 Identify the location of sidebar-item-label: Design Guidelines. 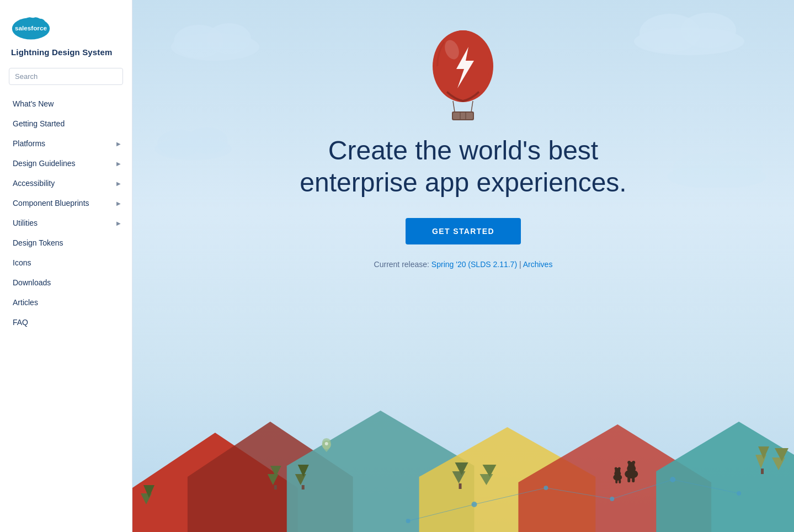
(44, 163).